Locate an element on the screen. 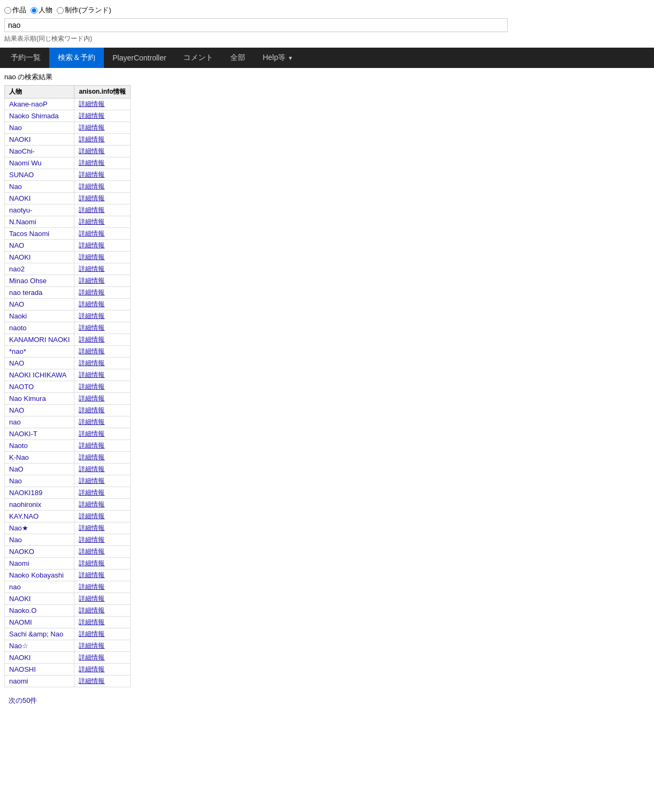 The height and width of the screenshot is (812, 654). person-name-link: NAOKI189 is located at coordinates (26, 492).